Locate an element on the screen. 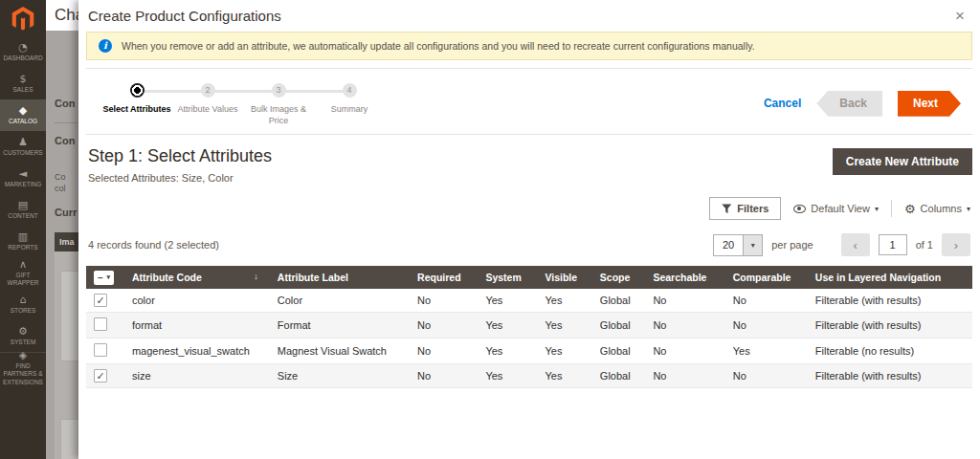 The height and width of the screenshot is (459, 980). page-of-label: of 1 is located at coordinates (924, 245).